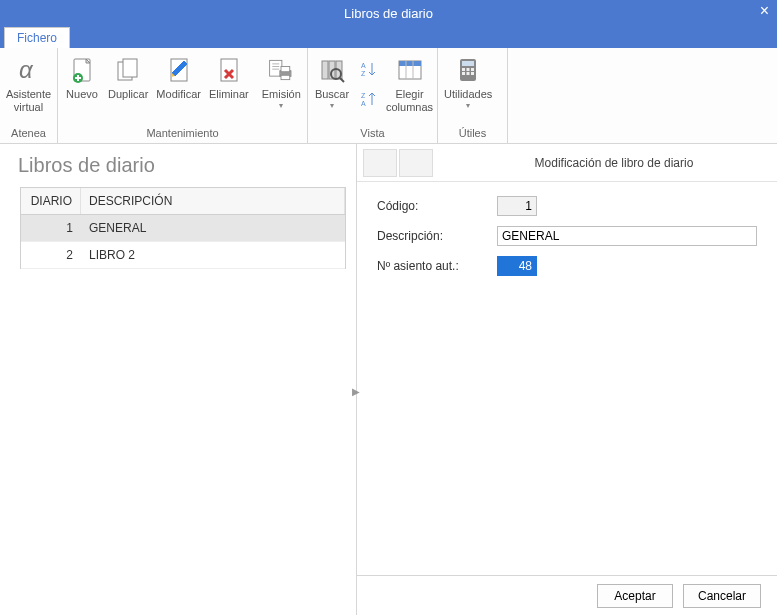 The width and height of the screenshot is (777, 615). Describe the element at coordinates (183, 228) in the screenshot. I see `data-grid: DIARIO DESCRIPCIÓN 1GENERAL2LIBRO 2` at that location.